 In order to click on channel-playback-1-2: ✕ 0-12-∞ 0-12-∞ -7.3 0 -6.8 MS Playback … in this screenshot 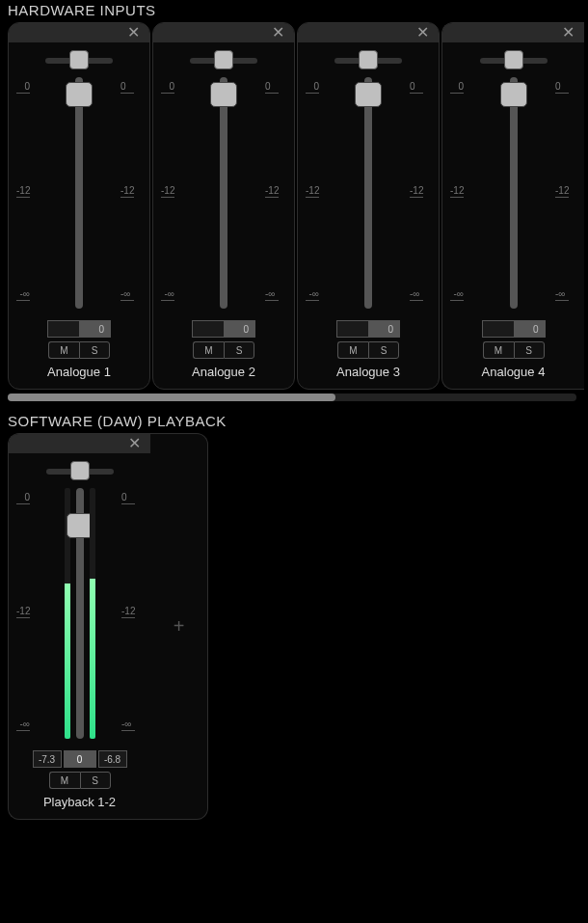, I will do `click(79, 627)`.